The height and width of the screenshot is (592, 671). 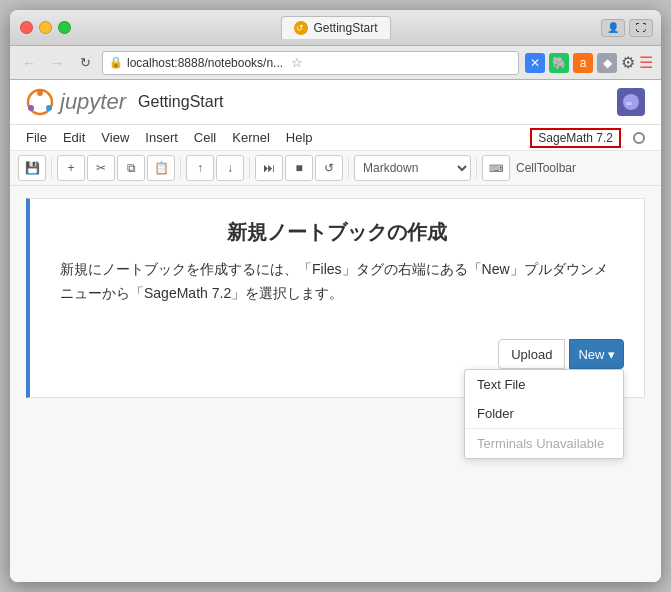 What do you see at coordinates (161, 168) in the screenshot?
I see `paste-cell-button: 📋` at bounding box center [161, 168].